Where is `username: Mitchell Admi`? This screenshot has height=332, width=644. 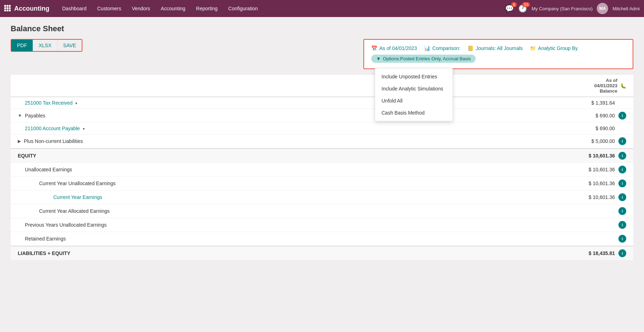
username: Mitchell Admi is located at coordinates (626, 9).